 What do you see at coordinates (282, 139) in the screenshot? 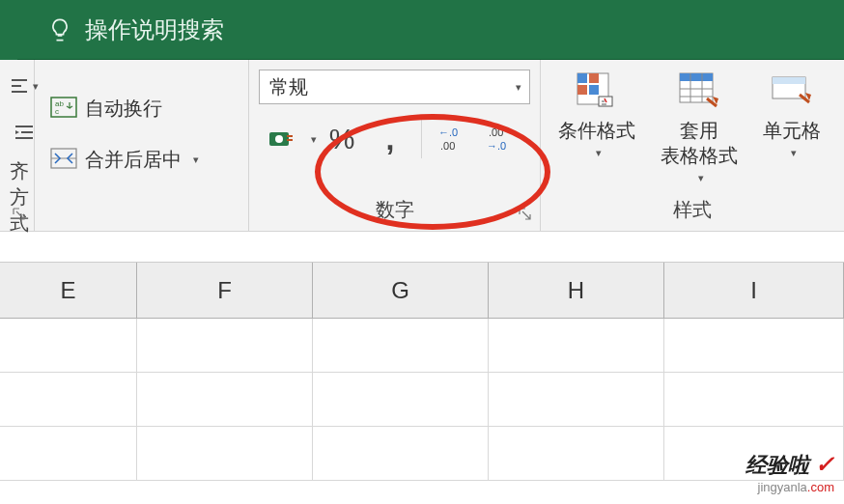
I see `accounting-format-button` at bounding box center [282, 139].